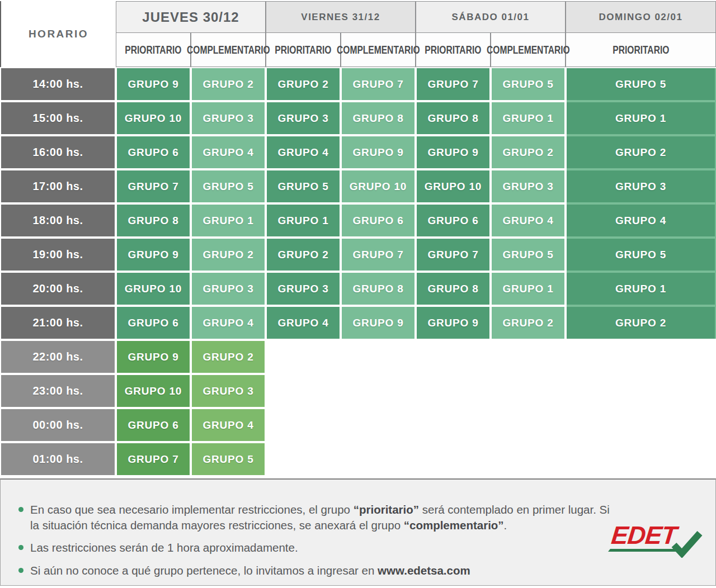 Image resolution: width=716 pixels, height=588 pixels. I want to click on footer-bullet-text: Las restricciones serán de 1 hora aproxi…, so click(164, 548).